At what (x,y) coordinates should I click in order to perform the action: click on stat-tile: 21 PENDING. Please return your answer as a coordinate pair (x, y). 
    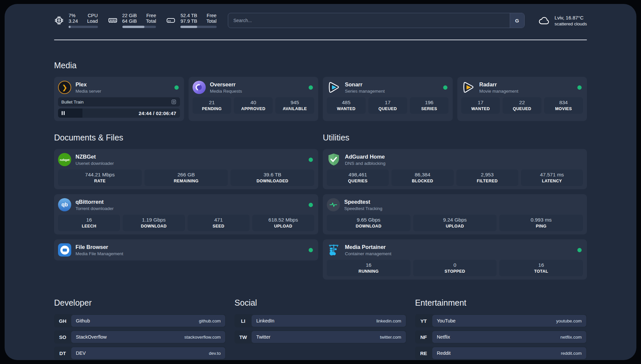
    Looking at the image, I should click on (212, 106).